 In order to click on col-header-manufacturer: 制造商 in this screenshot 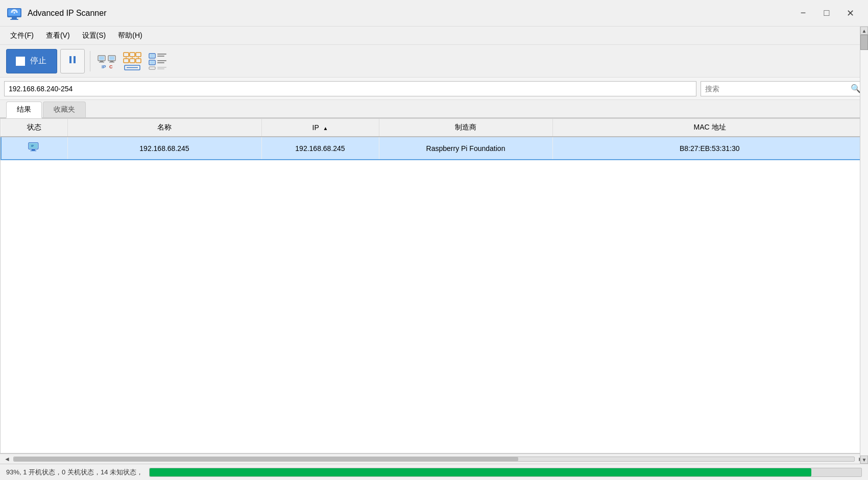, I will do `click(466, 128)`.